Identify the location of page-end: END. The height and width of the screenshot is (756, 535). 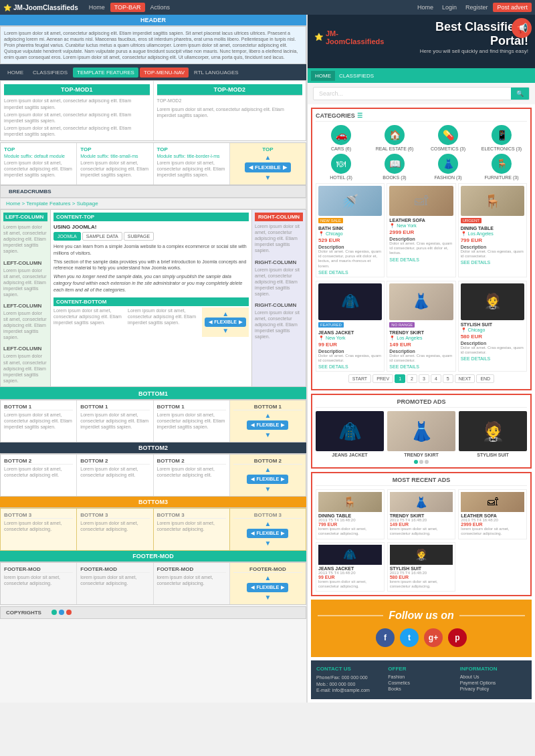
(486, 378).